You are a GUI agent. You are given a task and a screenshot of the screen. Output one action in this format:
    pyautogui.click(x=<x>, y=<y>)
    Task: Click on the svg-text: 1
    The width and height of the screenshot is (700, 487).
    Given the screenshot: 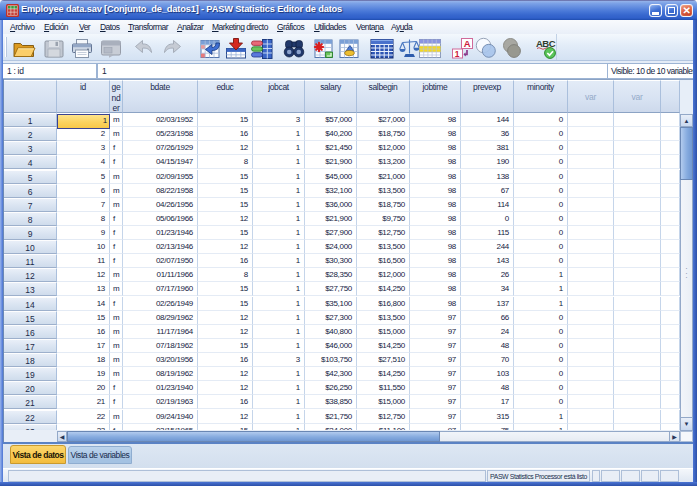 What is the action you would take?
    pyautogui.click(x=458, y=54)
    